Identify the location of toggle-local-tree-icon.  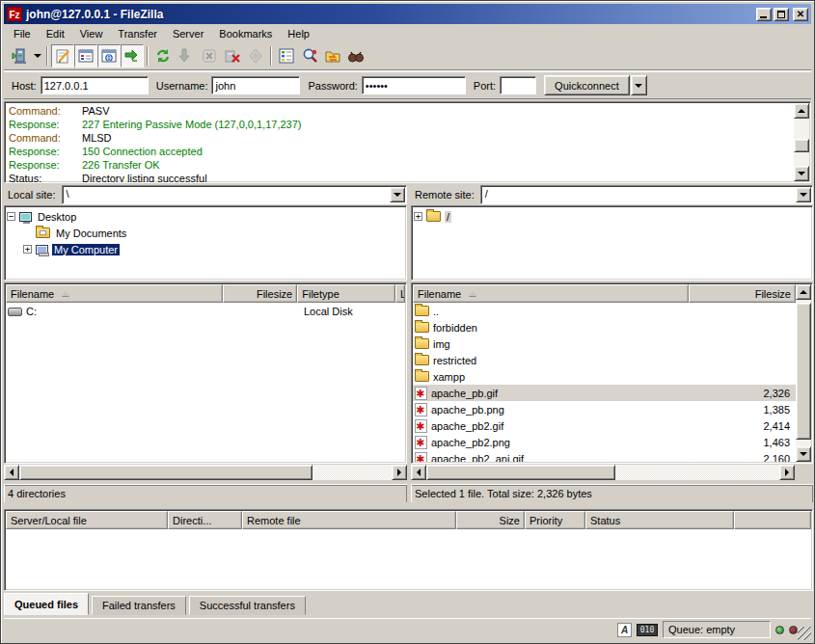
(86, 56).